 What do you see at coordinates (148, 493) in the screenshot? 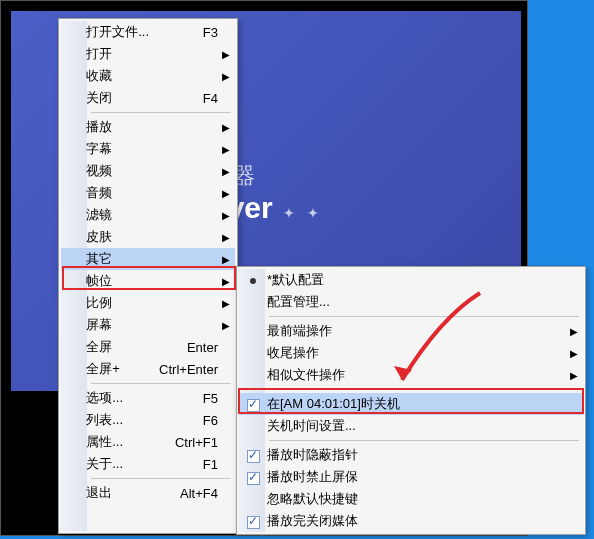
I see `main-menu-item-23: 退出Alt+F4` at bounding box center [148, 493].